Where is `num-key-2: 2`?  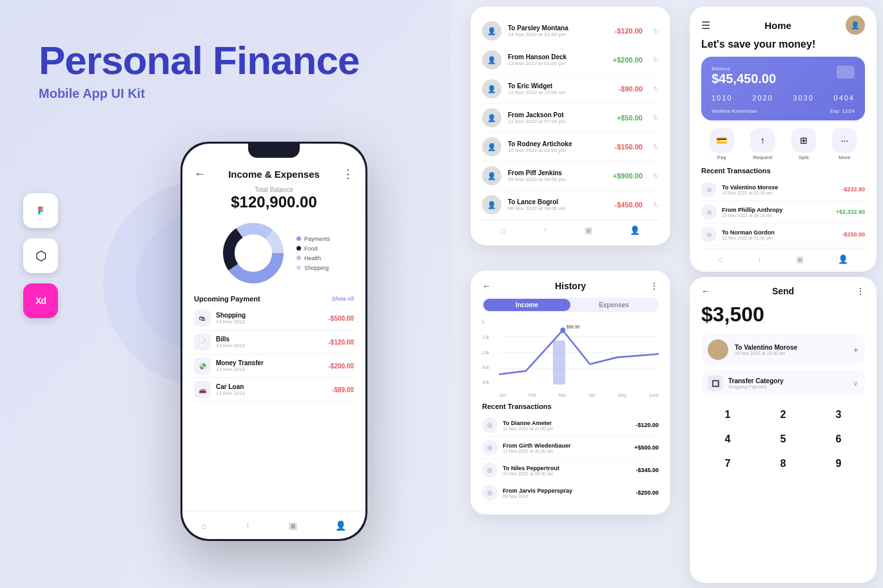 num-key-2: 2 is located at coordinates (783, 415).